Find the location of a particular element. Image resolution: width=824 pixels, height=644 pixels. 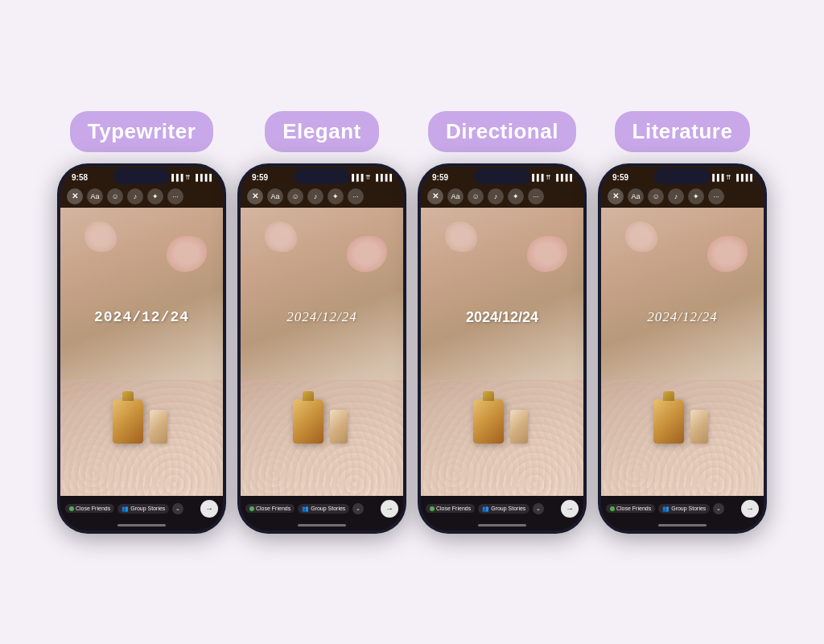

typewriter-column: Typewriter 9:58 ▐▐▐⇈▐▐▐▐ ✕ Aa ☺ ♪ ✦ ··· is located at coordinates (142, 322).